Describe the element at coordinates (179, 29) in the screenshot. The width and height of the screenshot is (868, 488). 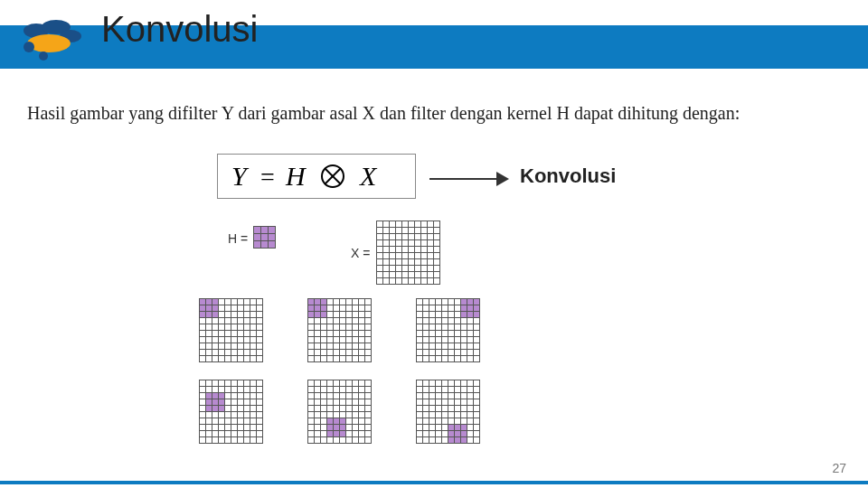
I see `page-title: Konvolusi` at that location.